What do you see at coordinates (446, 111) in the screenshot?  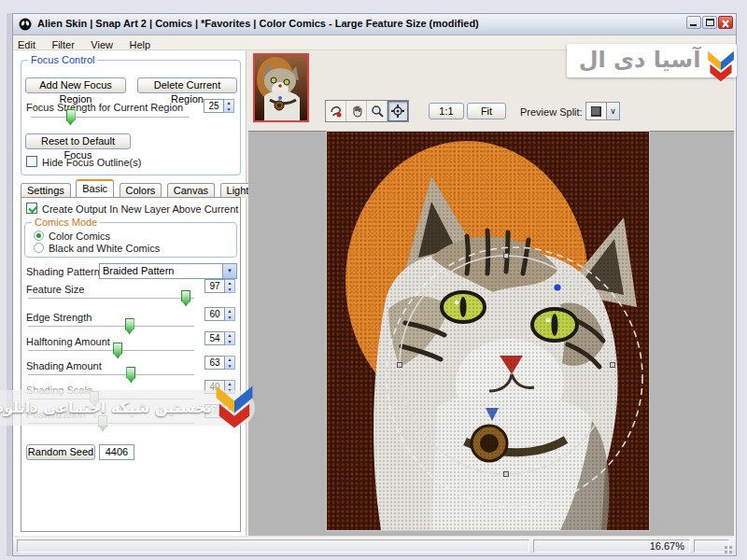 I see `actual-size-button: 1:1` at bounding box center [446, 111].